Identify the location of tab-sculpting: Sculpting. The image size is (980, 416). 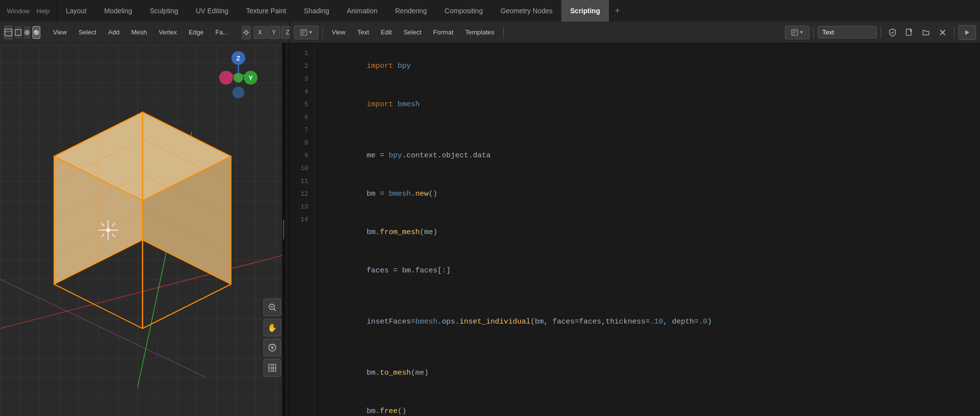
(164, 11).